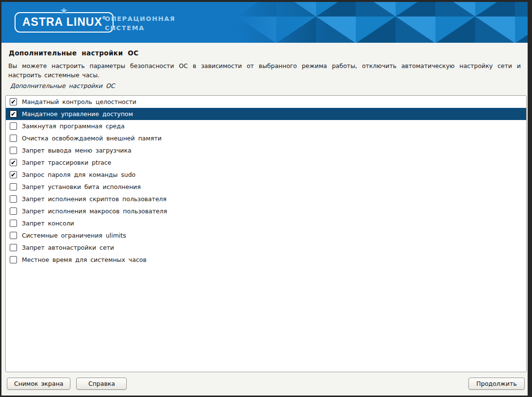 The width and height of the screenshot is (532, 397). What do you see at coordinates (266, 235) in the screenshot?
I see `list-item: Системные ограничения ulimits` at bounding box center [266, 235].